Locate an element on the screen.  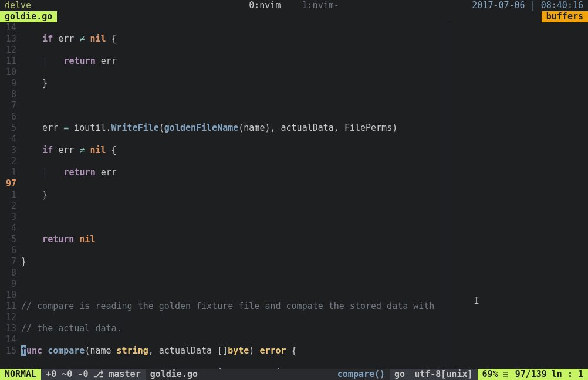
status-bars-icon: ≡ is located at coordinates (507, 374).